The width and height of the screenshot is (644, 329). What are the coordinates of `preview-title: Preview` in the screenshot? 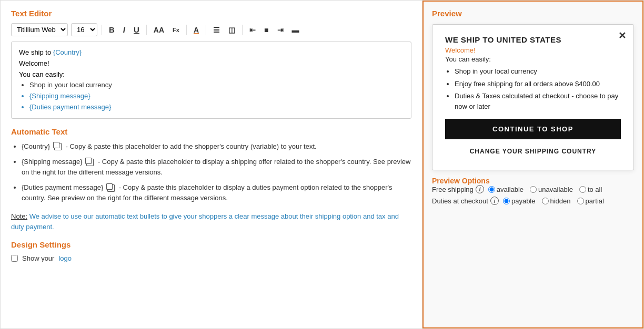 It's located at (533, 14).